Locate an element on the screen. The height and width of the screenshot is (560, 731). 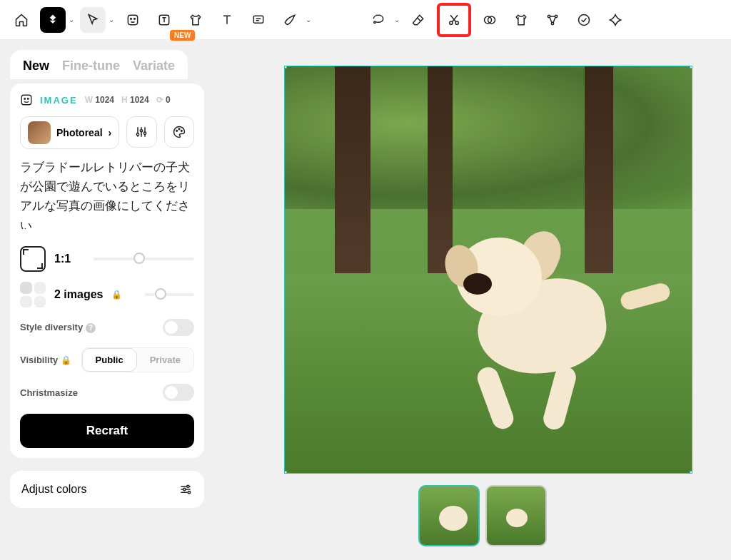
sliders-button is located at coordinates (141, 132).